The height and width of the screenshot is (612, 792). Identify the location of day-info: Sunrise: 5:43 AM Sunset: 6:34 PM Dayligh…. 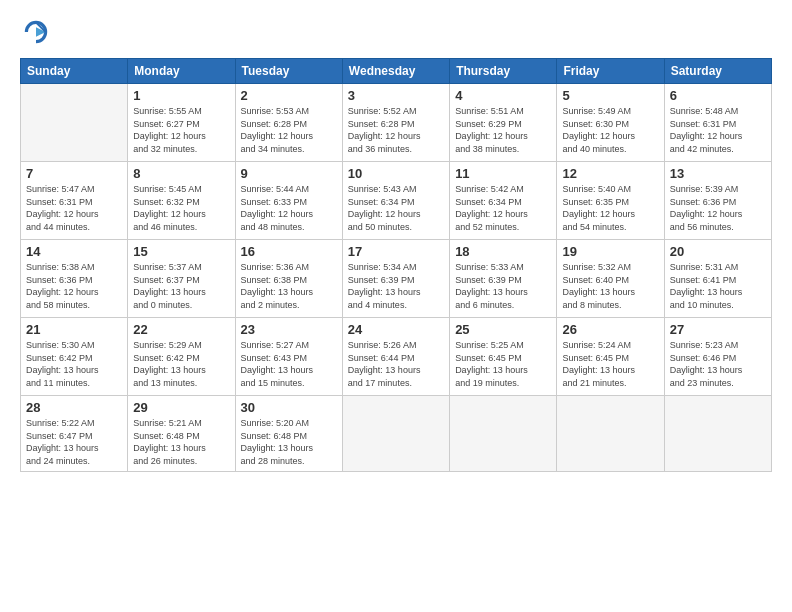
(396, 208).